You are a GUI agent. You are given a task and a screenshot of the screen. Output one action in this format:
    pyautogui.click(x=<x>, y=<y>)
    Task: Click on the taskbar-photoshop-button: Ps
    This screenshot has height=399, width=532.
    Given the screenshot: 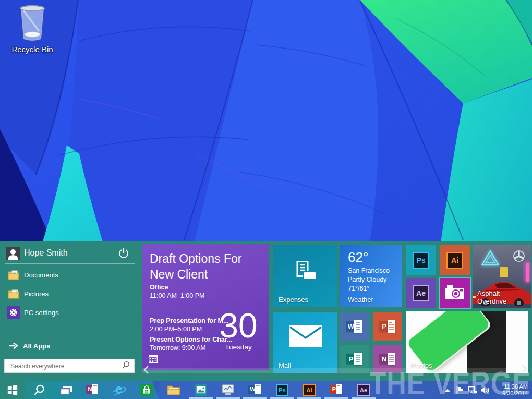 What is the action you would take?
    pyautogui.click(x=282, y=390)
    